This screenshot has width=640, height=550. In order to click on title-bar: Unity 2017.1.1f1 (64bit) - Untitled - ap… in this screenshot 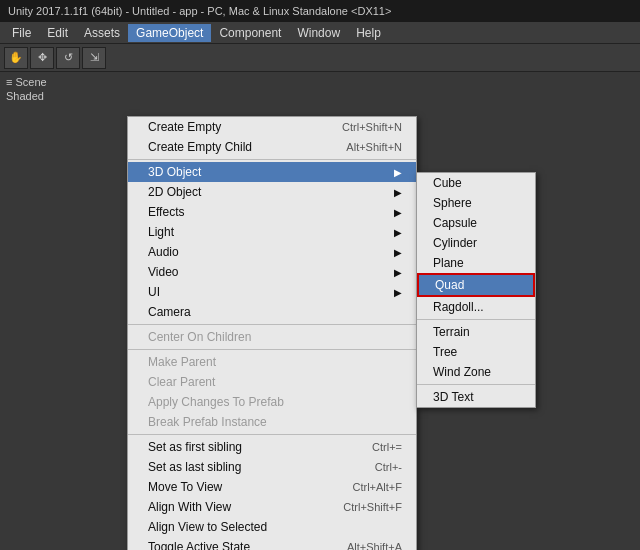, I will do `click(320, 11)`.